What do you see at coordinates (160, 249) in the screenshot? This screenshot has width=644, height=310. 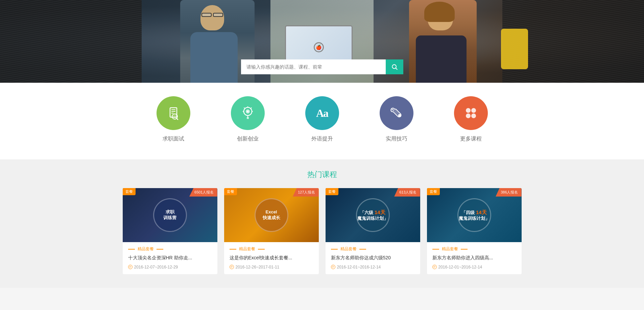 I see `tag-divider-1r` at bounding box center [160, 249].